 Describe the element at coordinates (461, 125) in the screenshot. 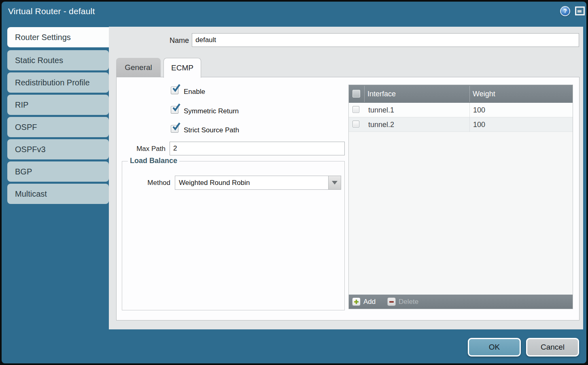

I see `table-row: tunnel.2 100` at that location.